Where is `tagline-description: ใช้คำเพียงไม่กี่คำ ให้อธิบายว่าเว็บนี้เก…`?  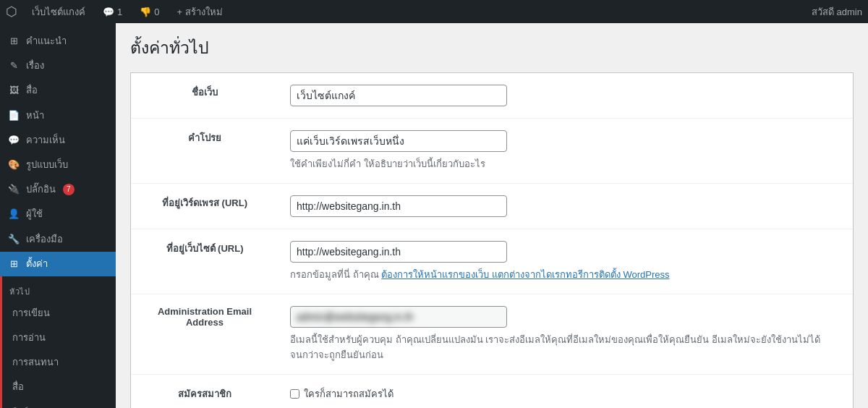 tagline-description: ใช้คำเพียงไม่กี่คำ ให้อธิบายว่าเว็บนี้เก… is located at coordinates (564, 163).